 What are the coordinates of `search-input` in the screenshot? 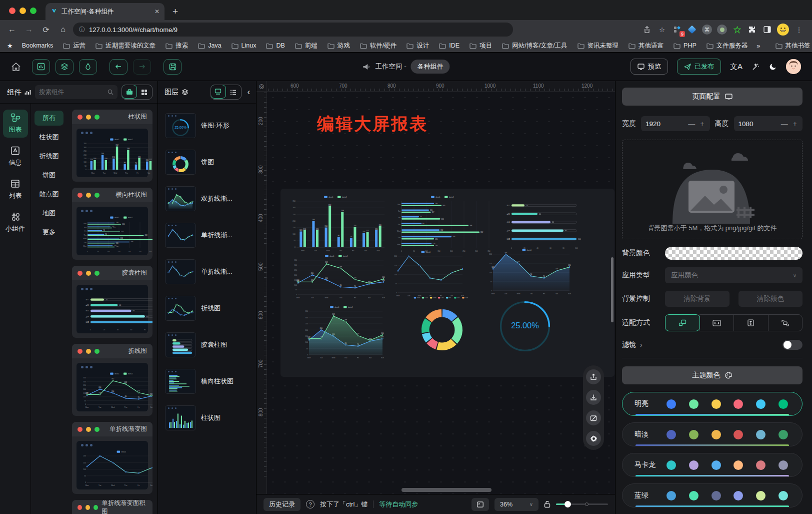 It's located at (72, 92).